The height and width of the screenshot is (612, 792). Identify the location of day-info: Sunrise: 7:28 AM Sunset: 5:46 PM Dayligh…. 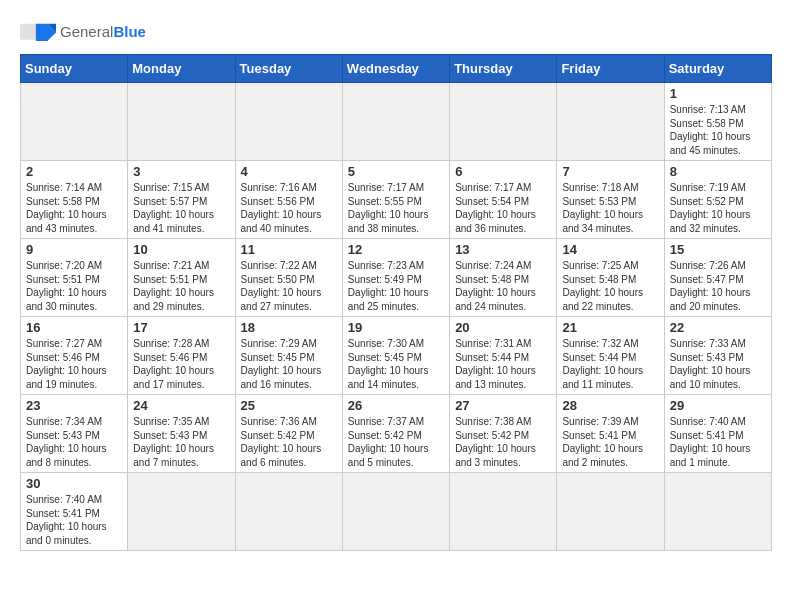
(181, 364).